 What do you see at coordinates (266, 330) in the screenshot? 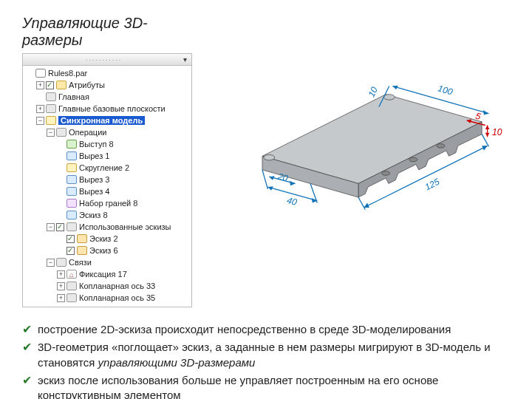
I see `bullet-item: ✔ построение 2D-эскиза происходит непоср…` at bounding box center [266, 330].